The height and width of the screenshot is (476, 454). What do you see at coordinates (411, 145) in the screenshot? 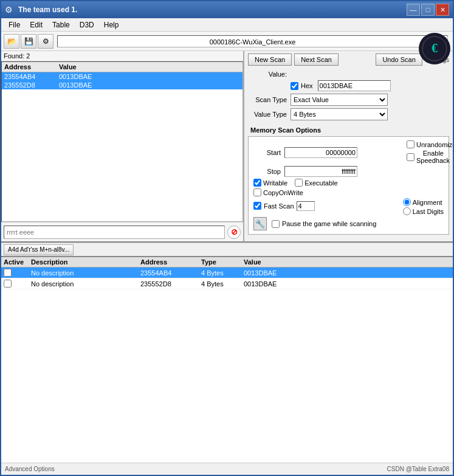
I see `unrandomizer-checkbox` at bounding box center [411, 145].